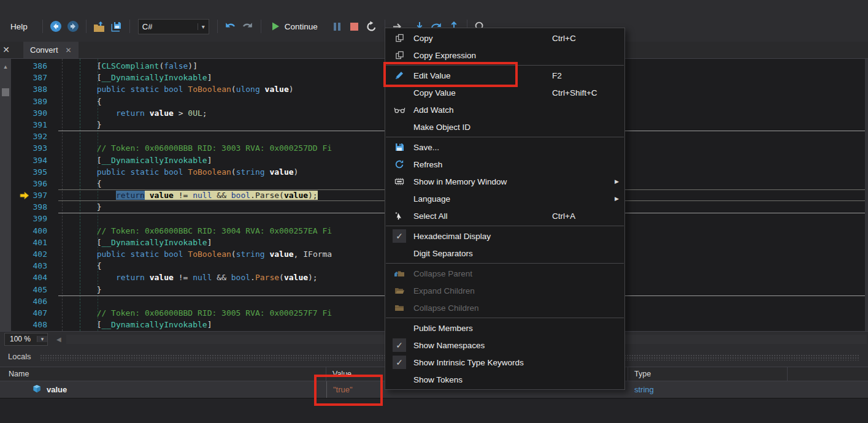 The image size is (868, 423). Describe the element at coordinates (56, 390) in the screenshot. I see `variable-name: value` at that location.